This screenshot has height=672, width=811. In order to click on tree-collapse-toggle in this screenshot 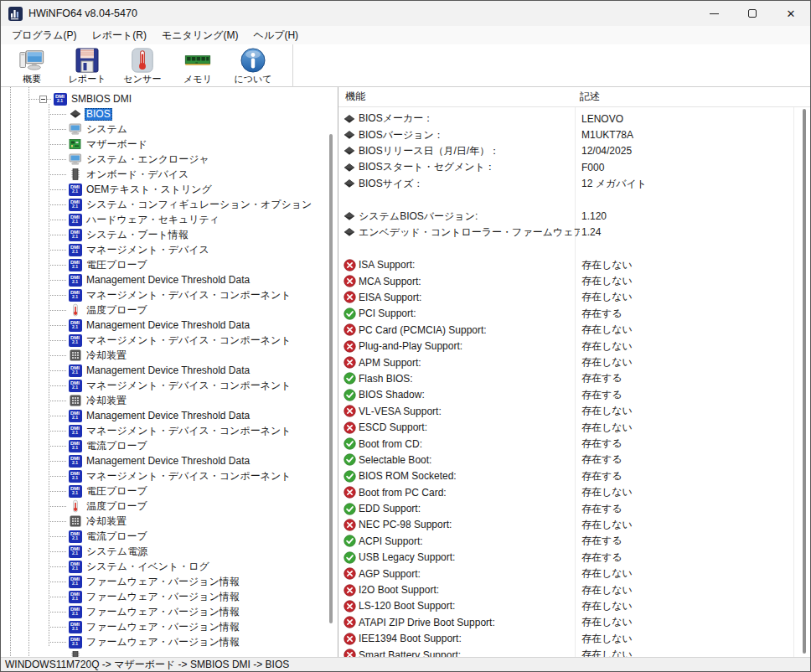, I will do `click(44, 99)`.